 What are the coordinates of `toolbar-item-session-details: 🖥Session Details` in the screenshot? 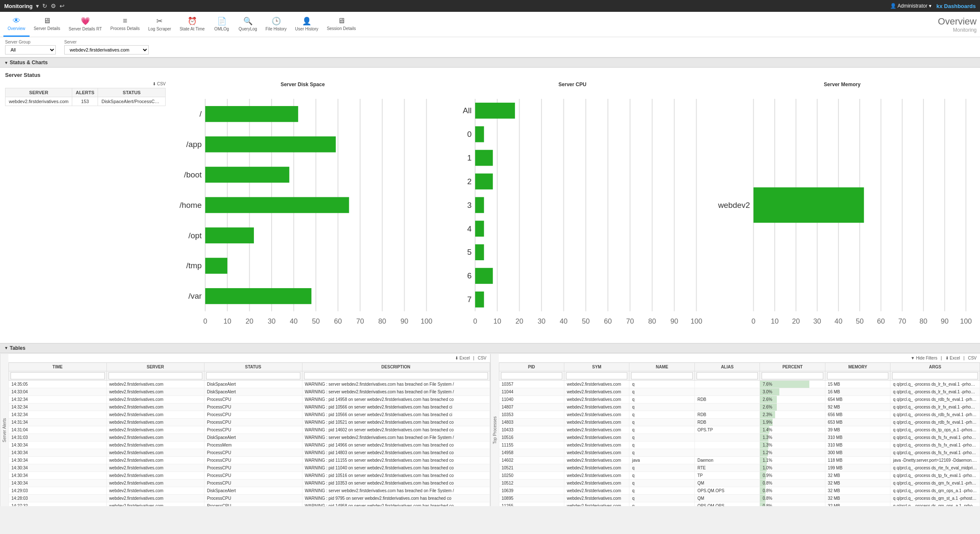 It's located at (341, 25).